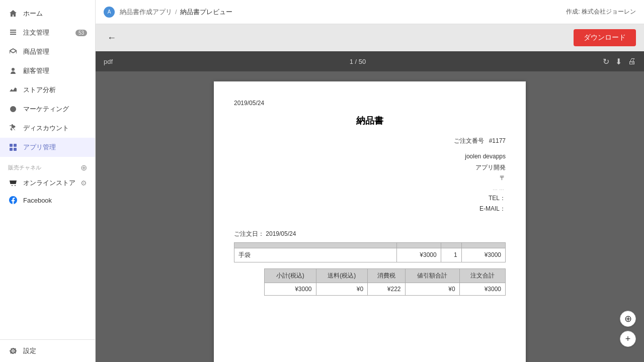 This screenshot has height=362, width=644. What do you see at coordinates (13, 128) in the screenshot?
I see `discount-icon` at bounding box center [13, 128].